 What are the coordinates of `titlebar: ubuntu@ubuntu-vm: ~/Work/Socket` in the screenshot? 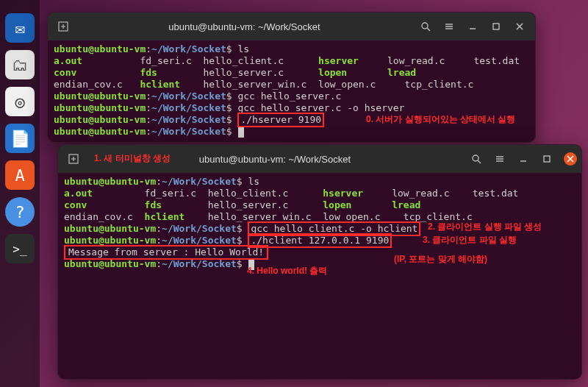 It's located at (291, 26).